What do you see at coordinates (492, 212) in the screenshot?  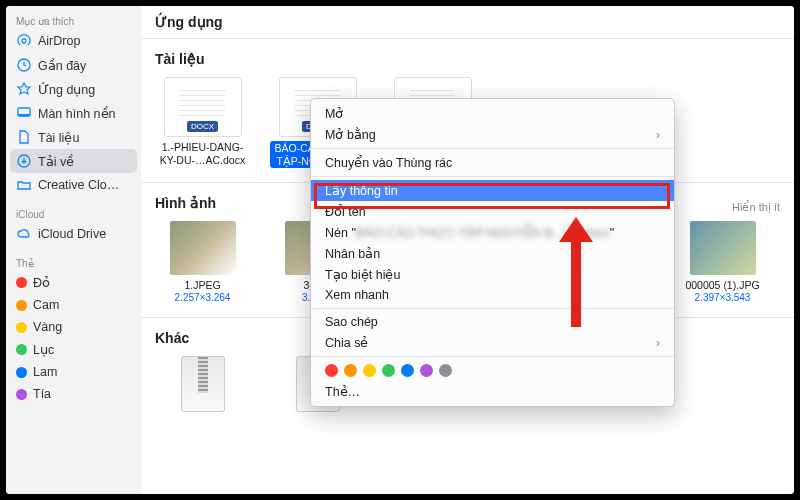 I see `ctx-rename: Đổi tên` at bounding box center [492, 212].